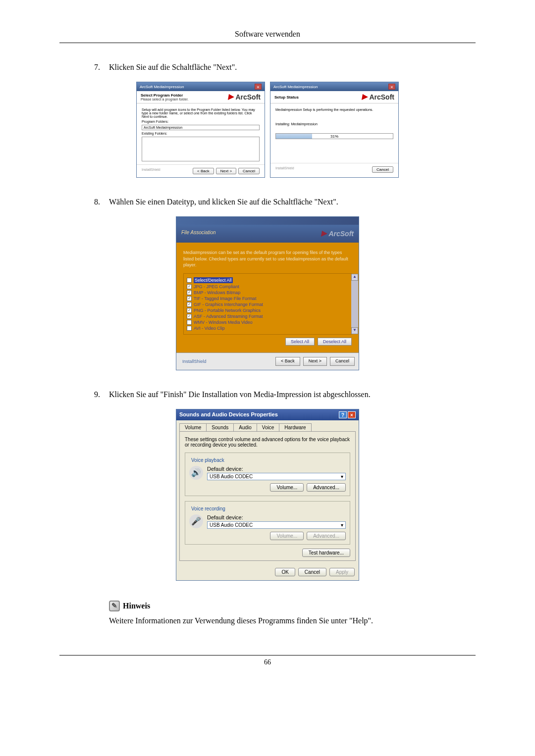 The image size is (535, 756). Describe the element at coordinates (268, 655) in the screenshot. I see `footer-divider` at that location.